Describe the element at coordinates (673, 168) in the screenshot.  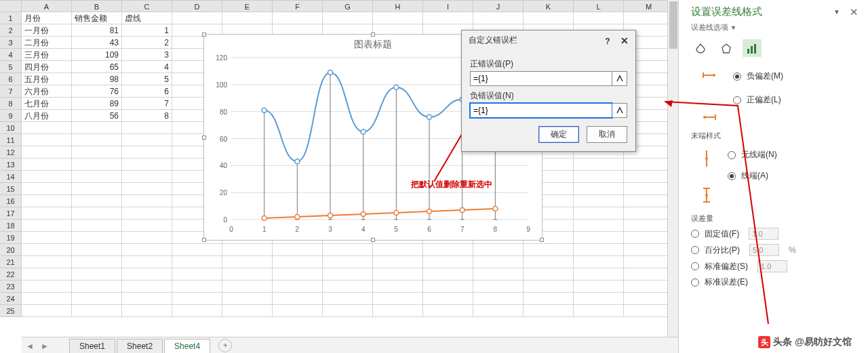
I see `vertical-scrollbar` at that location.